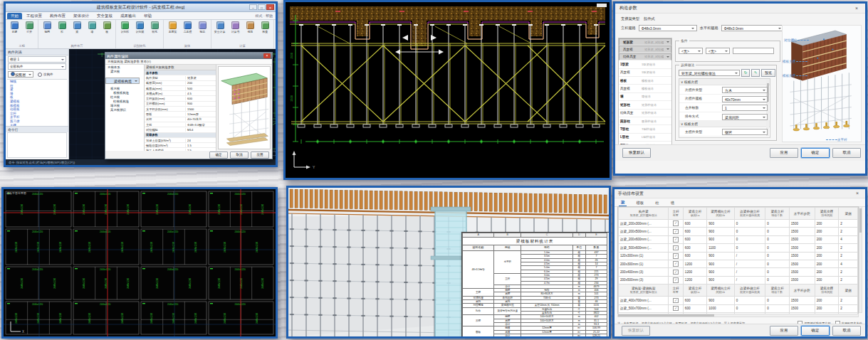  Describe the element at coordinates (277, 27) in the screenshot. I see `material-list-button: 材料统计` at that location.